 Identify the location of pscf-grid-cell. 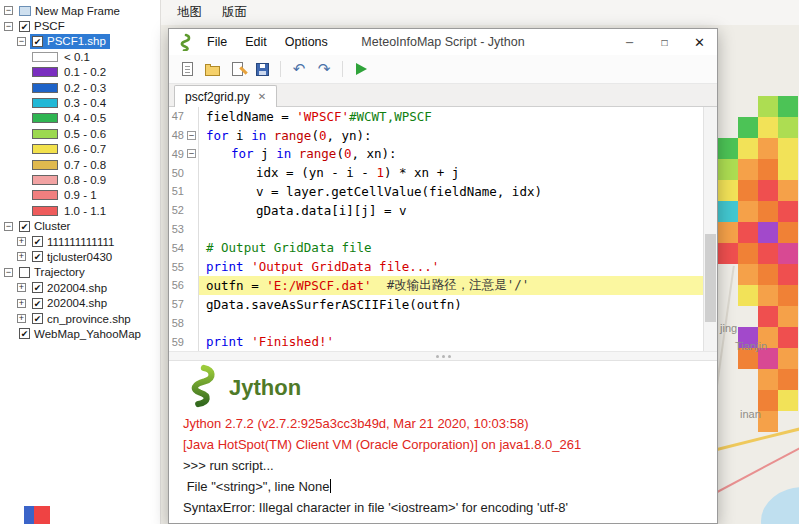
(728, 254).